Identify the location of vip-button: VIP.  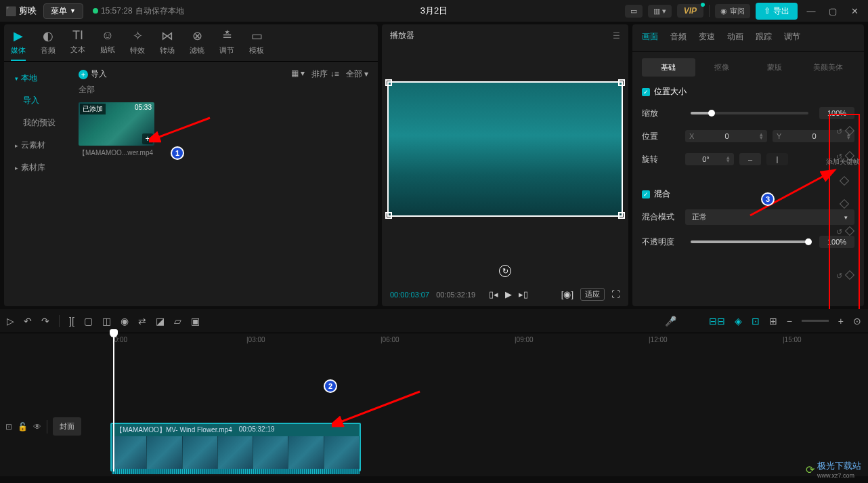
(691, 11).